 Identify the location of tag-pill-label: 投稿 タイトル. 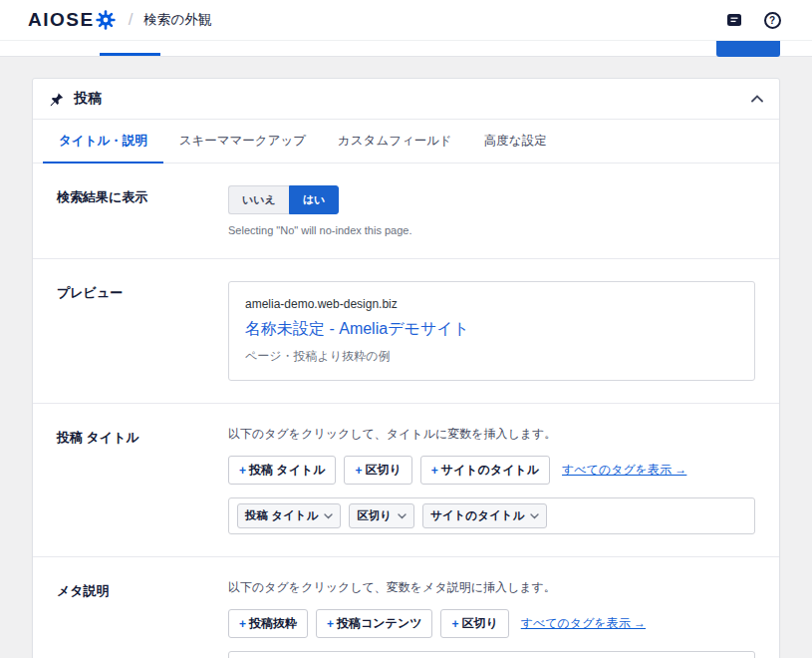
(281, 516).